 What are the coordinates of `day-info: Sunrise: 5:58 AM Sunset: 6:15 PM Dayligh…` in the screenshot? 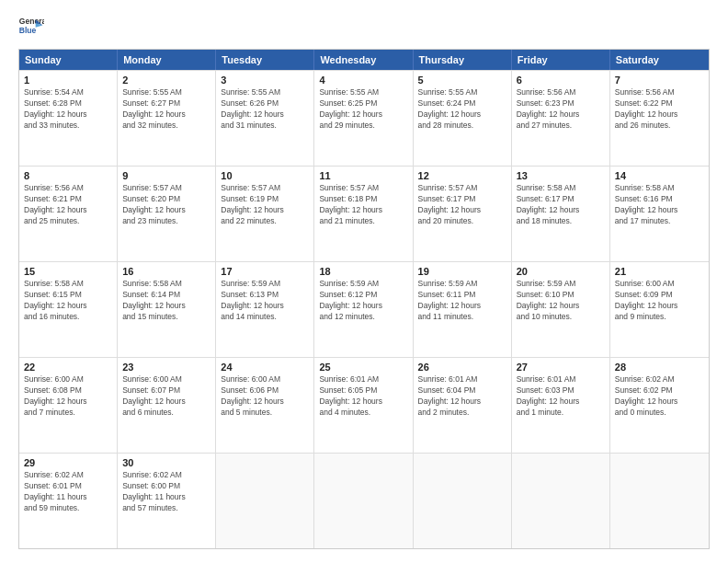 It's located at (68, 301).